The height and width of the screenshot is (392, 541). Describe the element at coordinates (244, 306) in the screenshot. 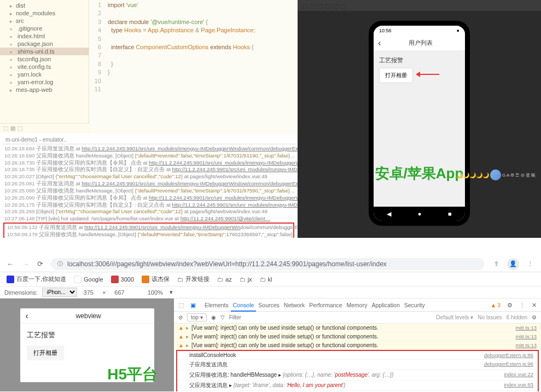

I see `tab-console: Console` at that location.